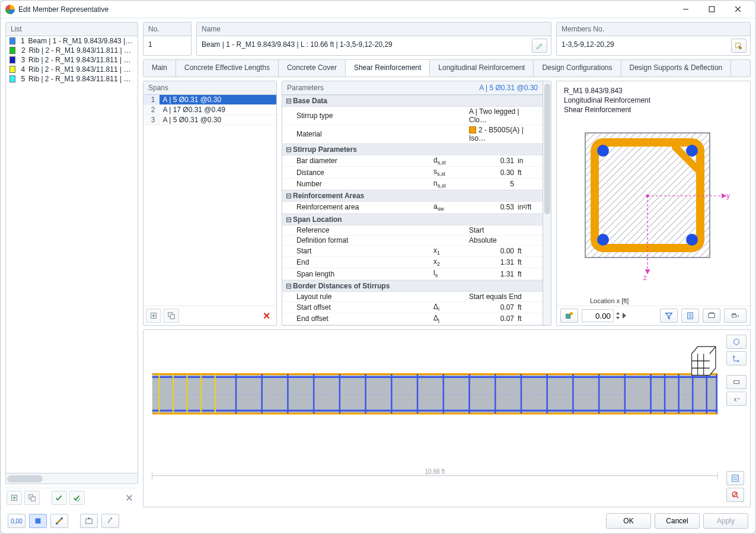 The height and width of the screenshot is (534, 756). Describe the element at coordinates (171, 316) in the screenshot. I see `span-copy-button` at that location.